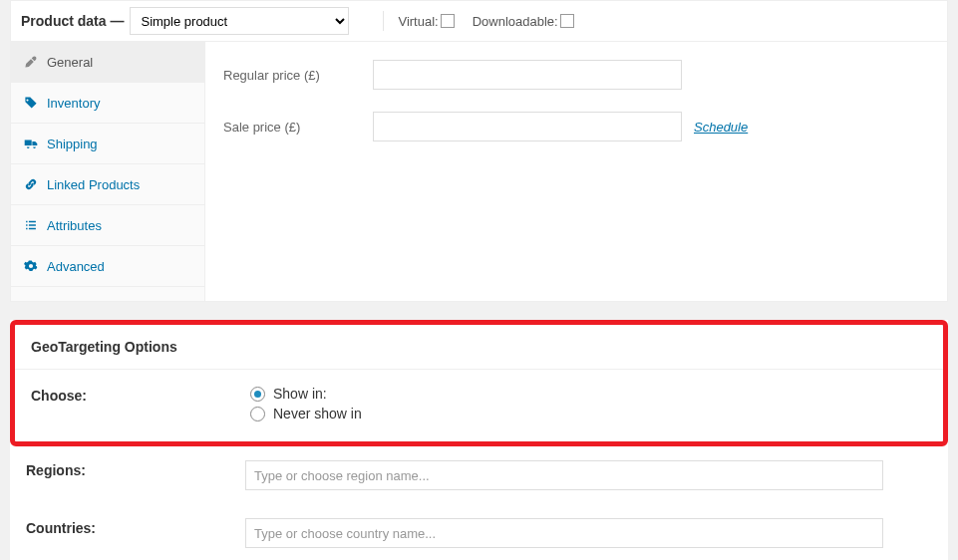  Describe the element at coordinates (317, 414) in the screenshot. I see `never-show-radio-label: Never show in` at that location.